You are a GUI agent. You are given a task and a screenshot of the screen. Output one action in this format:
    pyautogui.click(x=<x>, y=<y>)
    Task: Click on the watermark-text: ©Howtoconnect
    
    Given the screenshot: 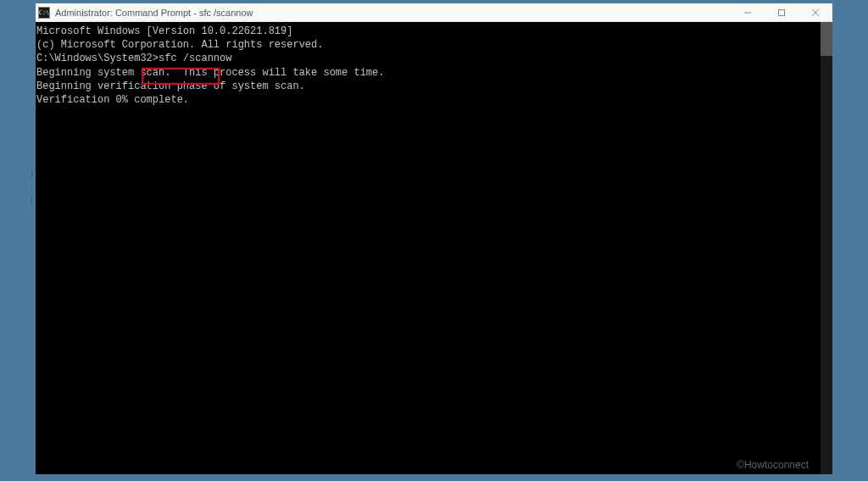 What is the action you would take?
    pyautogui.click(x=773, y=465)
    